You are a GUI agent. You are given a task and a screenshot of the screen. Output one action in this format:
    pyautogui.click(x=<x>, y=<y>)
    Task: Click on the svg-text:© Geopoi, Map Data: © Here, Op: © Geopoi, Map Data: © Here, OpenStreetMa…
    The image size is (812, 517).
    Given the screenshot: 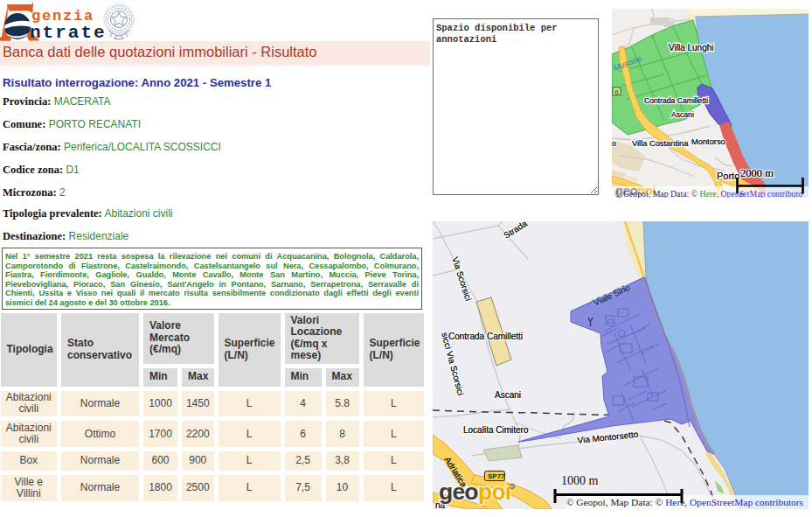 What is the action you would take?
    pyautogui.click(x=685, y=502)
    